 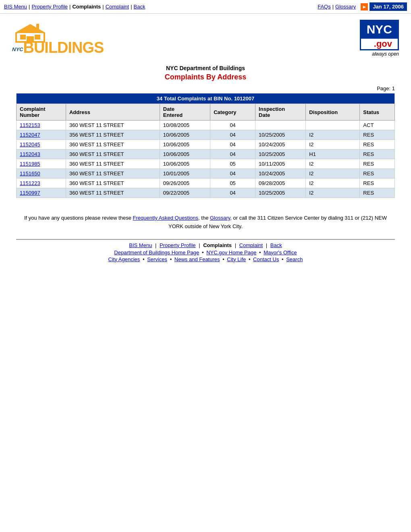 I want to click on footer-nav-row1: BIS Menu | Property Profile | Complaints…, so click(x=206, y=245).